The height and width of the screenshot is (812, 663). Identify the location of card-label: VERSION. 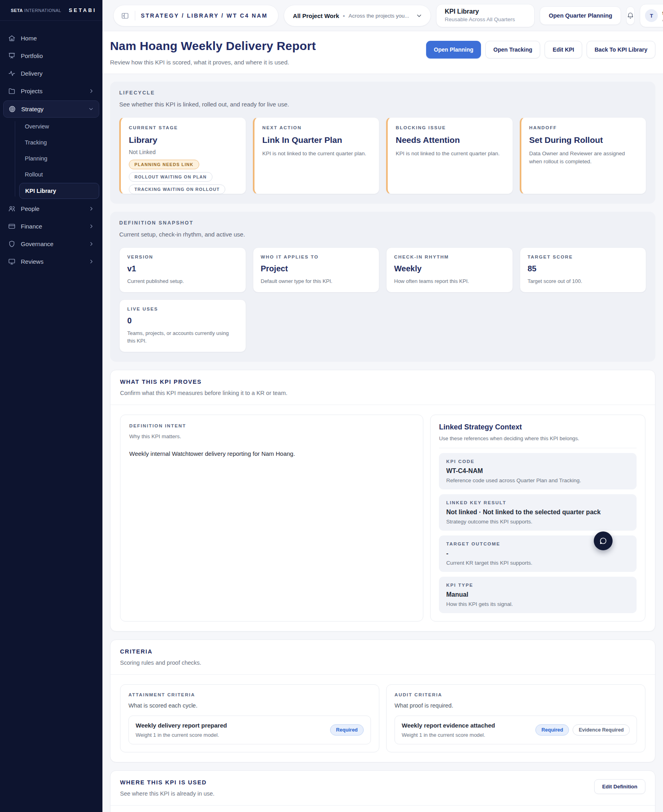
(182, 257).